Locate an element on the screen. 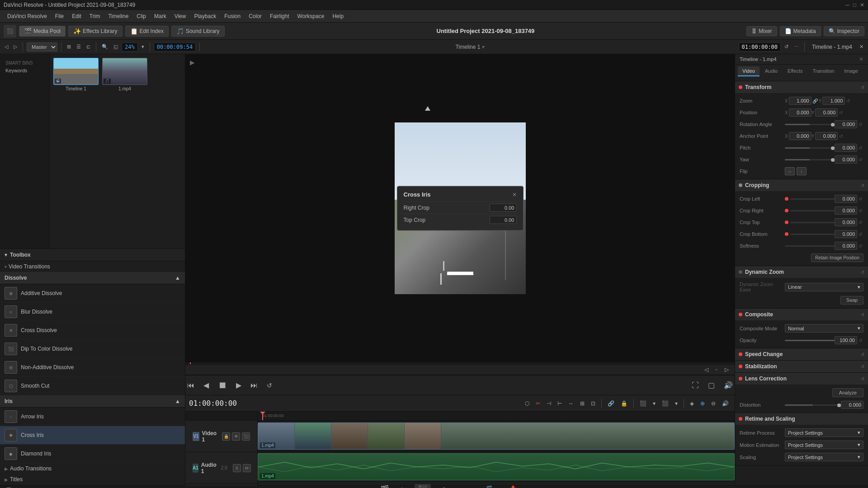 The image size is (868, 488). crop-top-input: 0.000 is located at coordinates (846, 222).